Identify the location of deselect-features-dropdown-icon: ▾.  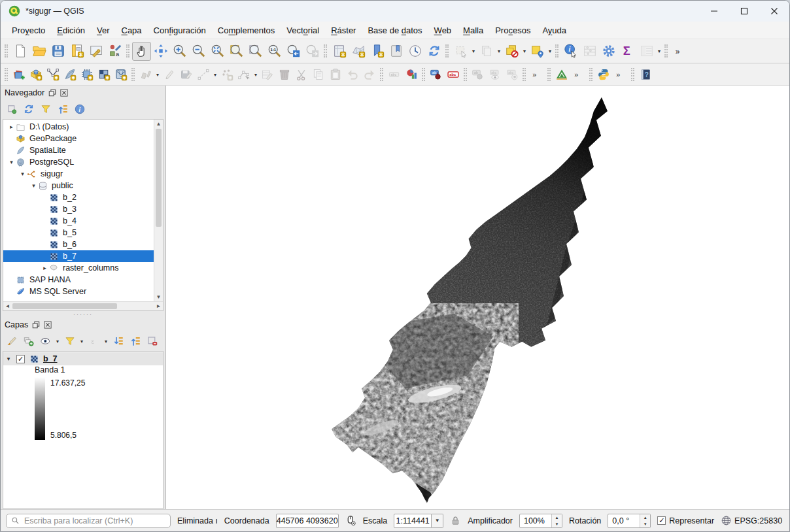
(524, 51).